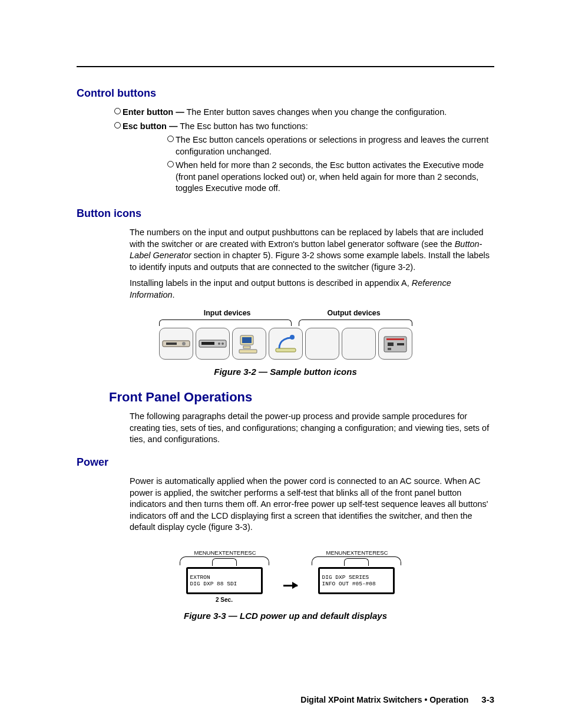 The height and width of the screenshot is (728, 562). I want to click on front-panel-para: The following paragraphs detail the powe…, so click(312, 428).